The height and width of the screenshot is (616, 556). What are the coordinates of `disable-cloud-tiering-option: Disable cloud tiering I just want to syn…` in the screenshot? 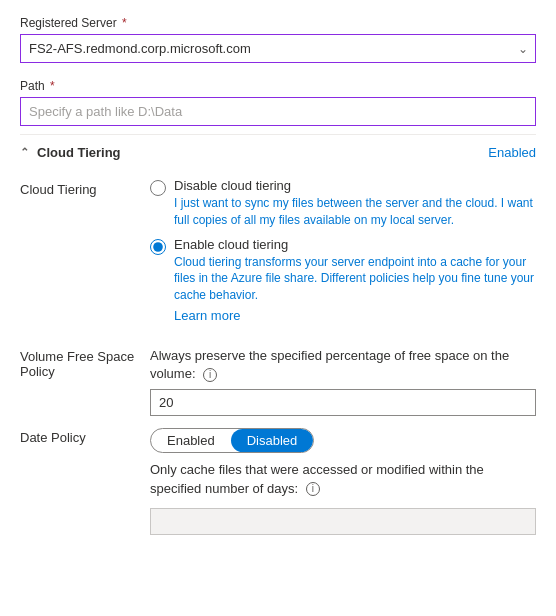 It's located at (343, 204).